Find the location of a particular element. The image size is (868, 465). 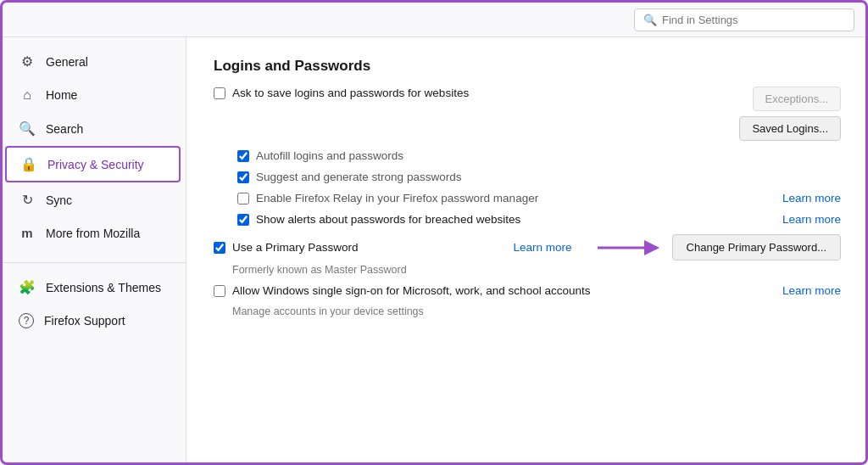

change-primary-password-button: Change Primary Password... is located at coordinates (756, 248).